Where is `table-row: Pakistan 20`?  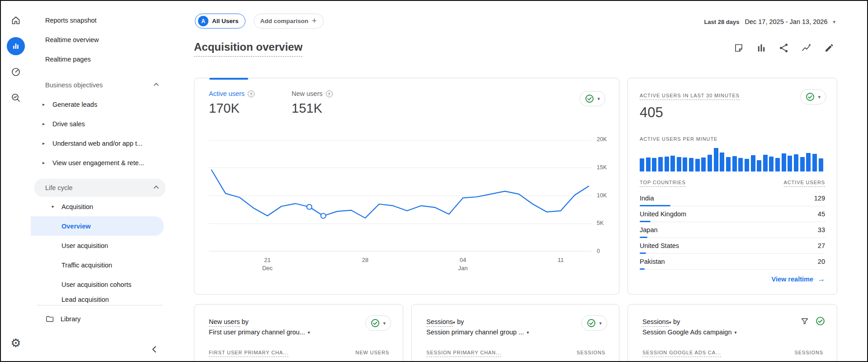
table-row: Pakistan 20 is located at coordinates (732, 262).